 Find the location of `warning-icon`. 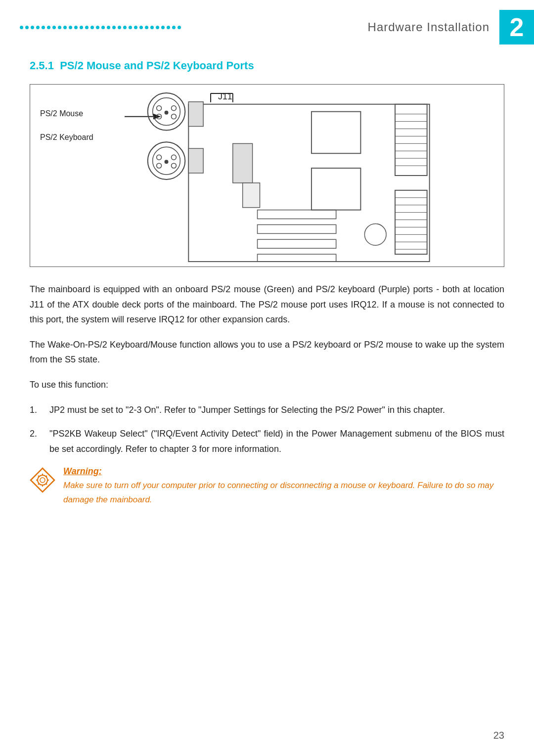

warning-icon is located at coordinates (43, 480).